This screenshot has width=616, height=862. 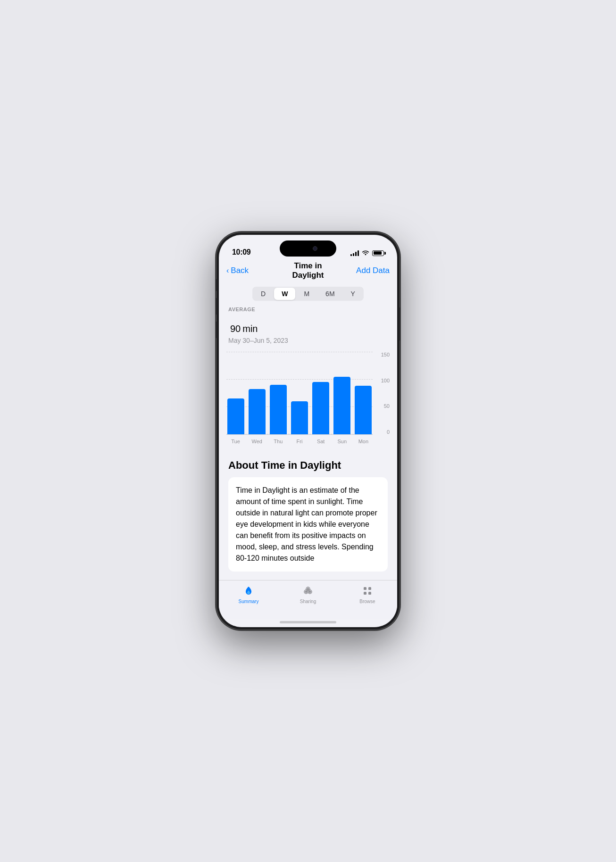 I want to click on summary-icon, so click(x=249, y=591).